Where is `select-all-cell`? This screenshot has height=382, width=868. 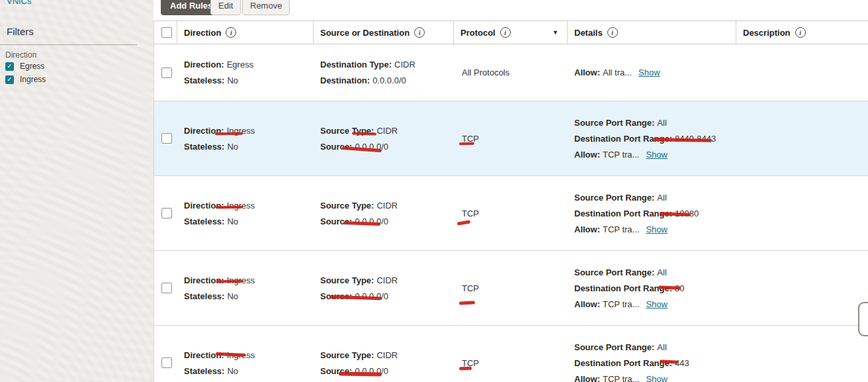
select-all-cell is located at coordinates (165, 32).